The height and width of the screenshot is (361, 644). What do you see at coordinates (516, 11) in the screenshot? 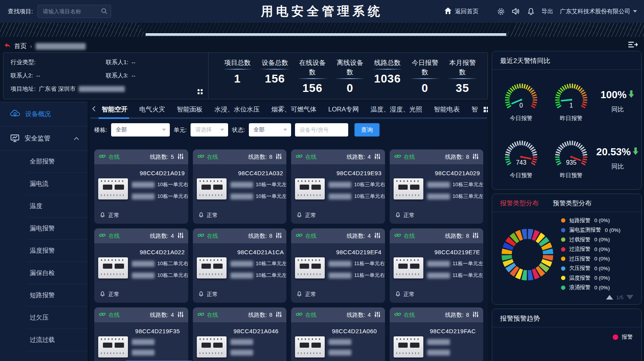
I see `speaker-icon` at bounding box center [516, 11].